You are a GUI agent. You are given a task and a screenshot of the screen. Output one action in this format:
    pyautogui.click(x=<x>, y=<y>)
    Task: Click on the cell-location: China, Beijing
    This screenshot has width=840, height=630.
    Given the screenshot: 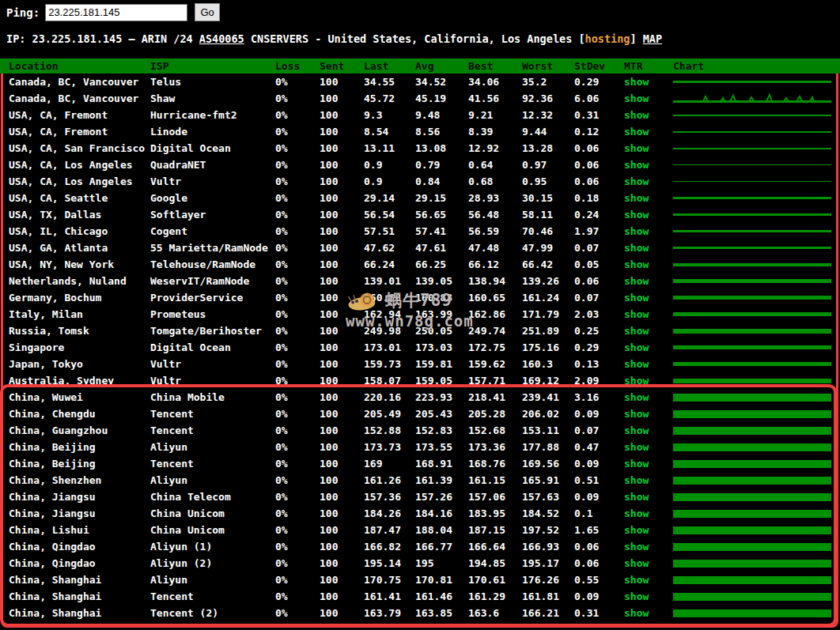 What is the action you would take?
    pyautogui.click(x=79, y=463)
    